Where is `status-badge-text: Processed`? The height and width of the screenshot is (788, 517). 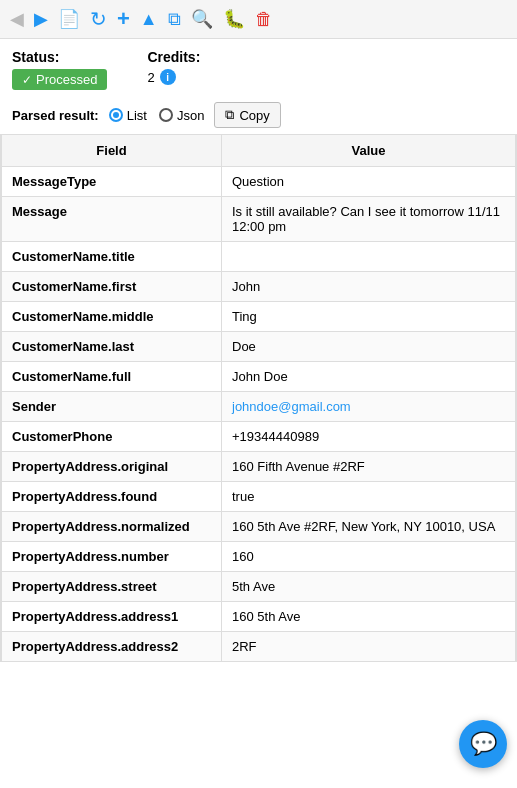
status-badge-text: Processed is located at coordinates (66, 80).